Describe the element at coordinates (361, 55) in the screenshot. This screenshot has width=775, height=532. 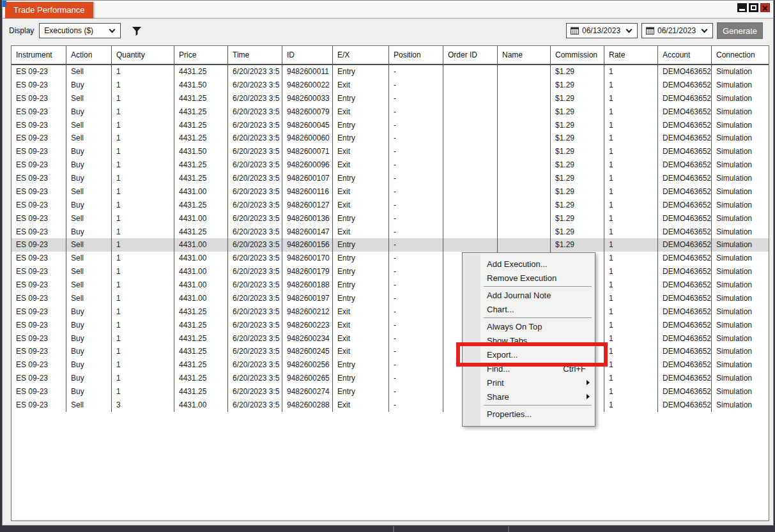
I see `column-header-e-x: E/X` at that location.